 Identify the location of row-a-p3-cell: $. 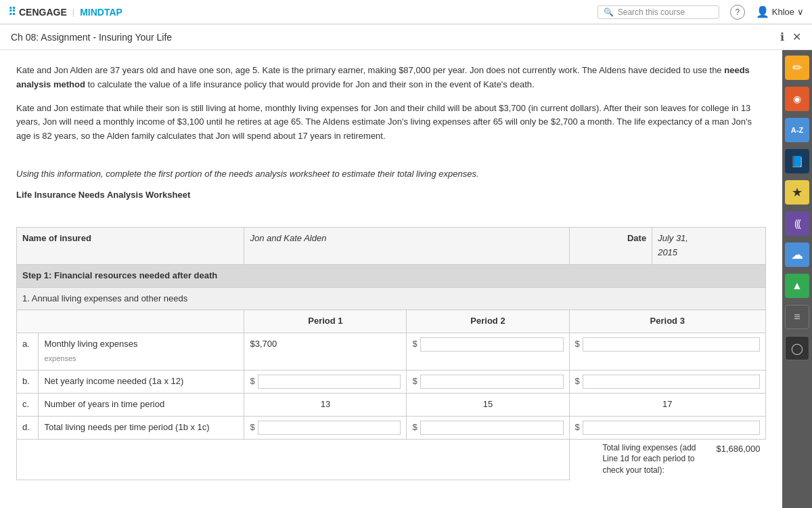
(667, 352).